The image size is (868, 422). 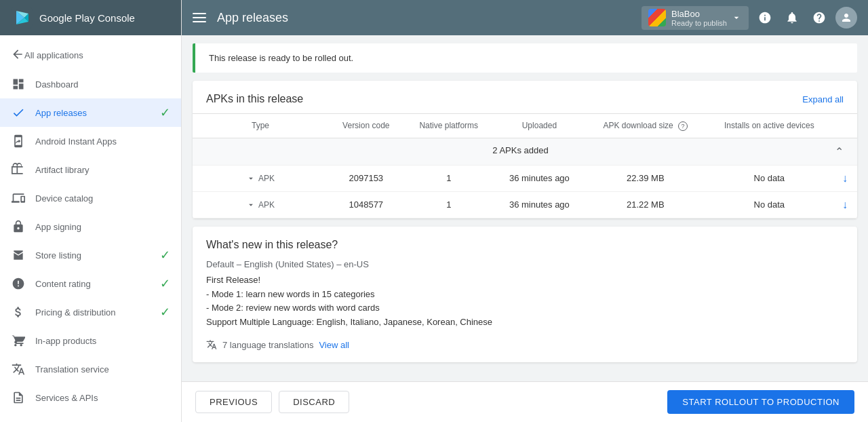 I want to click on sidebar-item-device-catalog-label: Device catalog, so click(x=64, y=198).